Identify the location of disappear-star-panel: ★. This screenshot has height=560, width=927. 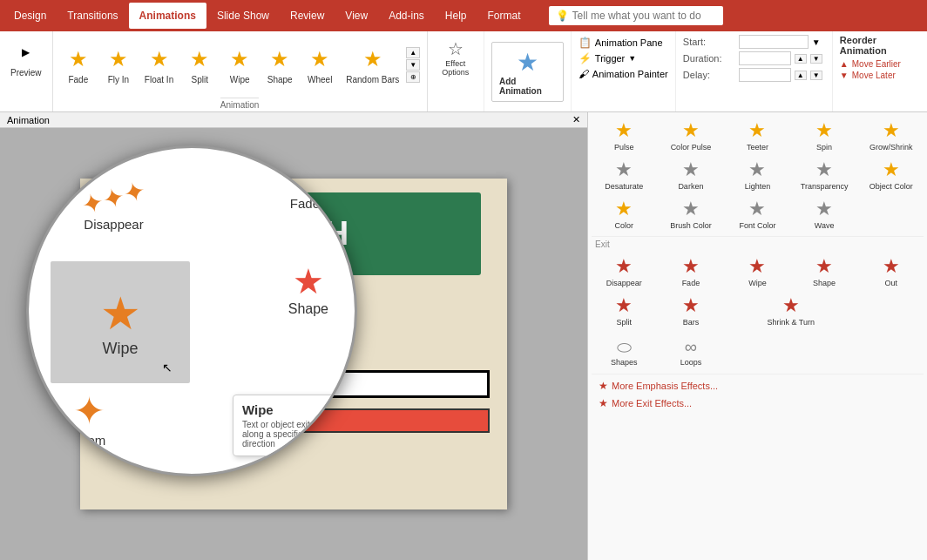
(624, 267).